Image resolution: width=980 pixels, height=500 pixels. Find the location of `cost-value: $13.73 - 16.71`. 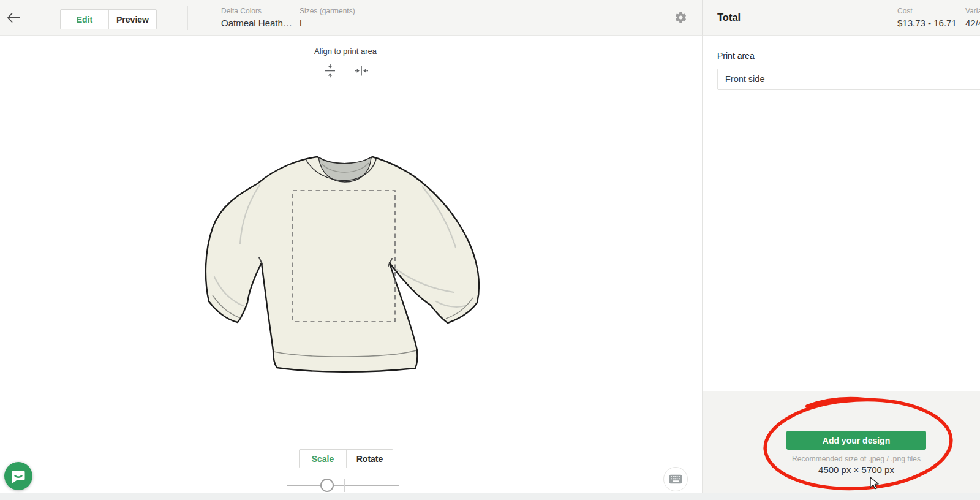

cost-value: $13.73 - 16.71 is located at coordinates (927, 23).